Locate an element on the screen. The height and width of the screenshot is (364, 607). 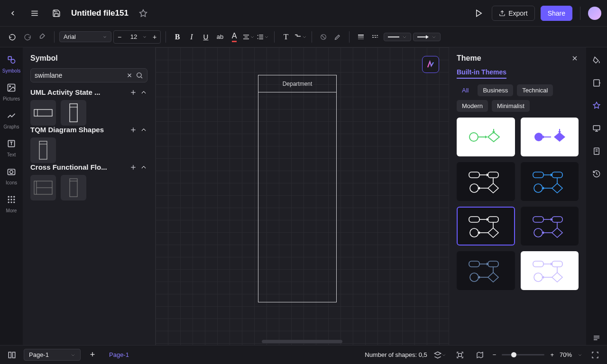
add-page-button: + is located at coordinates (92, 355).